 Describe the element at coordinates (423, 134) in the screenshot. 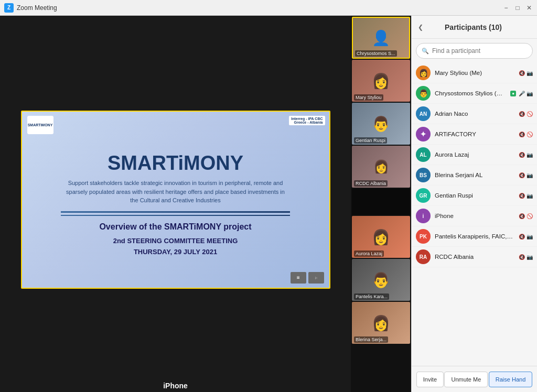

I see `avatar: ✦` at that location.